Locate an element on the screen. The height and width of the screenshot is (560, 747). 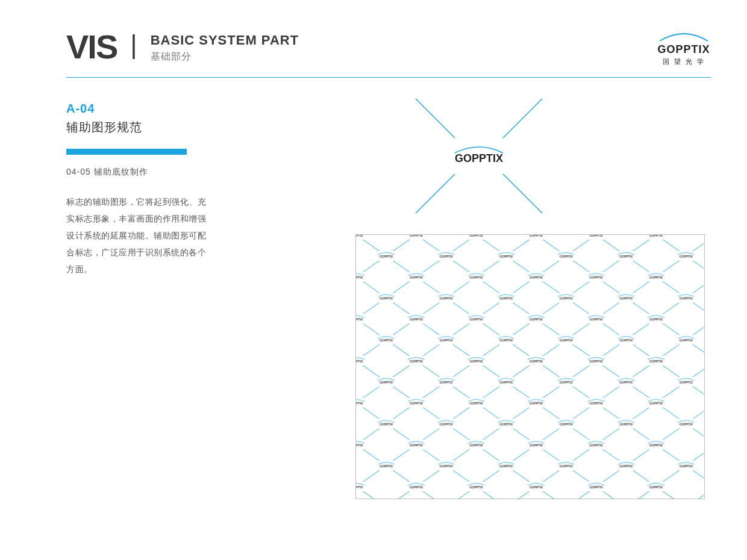
svg-text: GOPPTIX is located at coordinates (479, 158).